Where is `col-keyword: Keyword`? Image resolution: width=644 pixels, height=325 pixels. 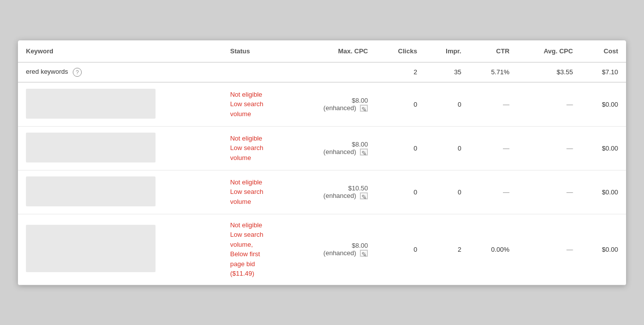
col-keyword: Keyword is located at coordinates (120, 51).